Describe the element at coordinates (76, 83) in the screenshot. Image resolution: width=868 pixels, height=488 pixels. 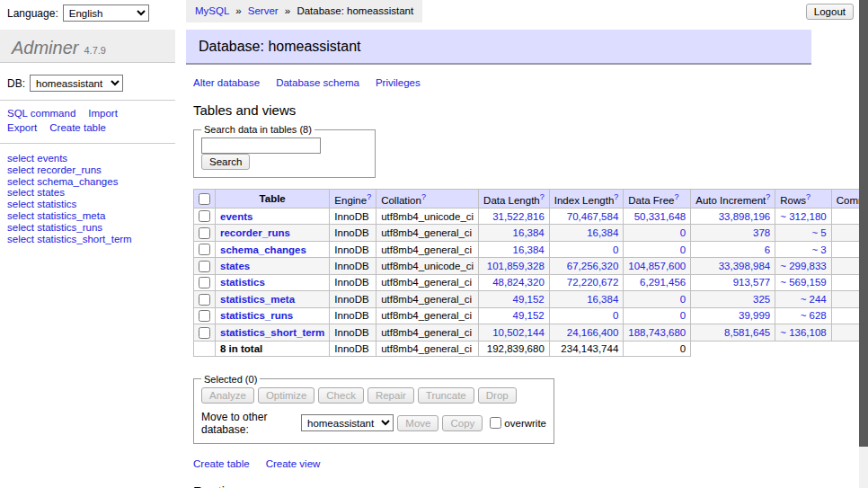
I see `db-select: homeassistant` at that location.